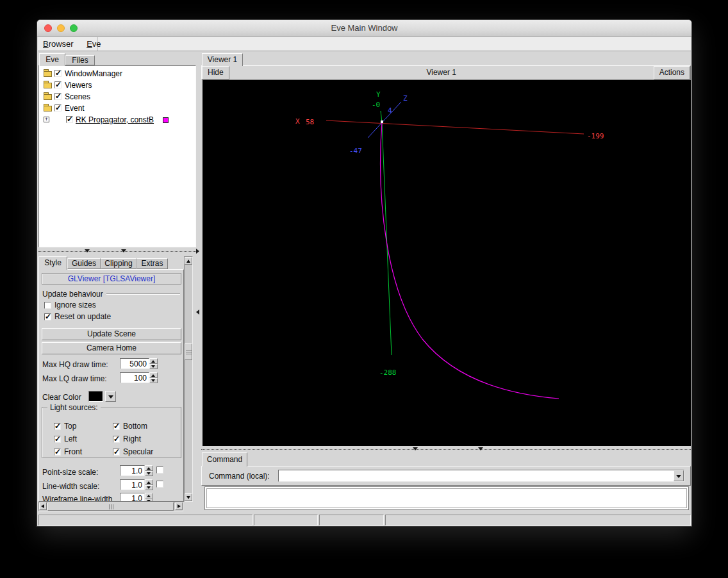  I want to click on ignore-sizes-checkbox: Ignore sizes, so click(70, 305).